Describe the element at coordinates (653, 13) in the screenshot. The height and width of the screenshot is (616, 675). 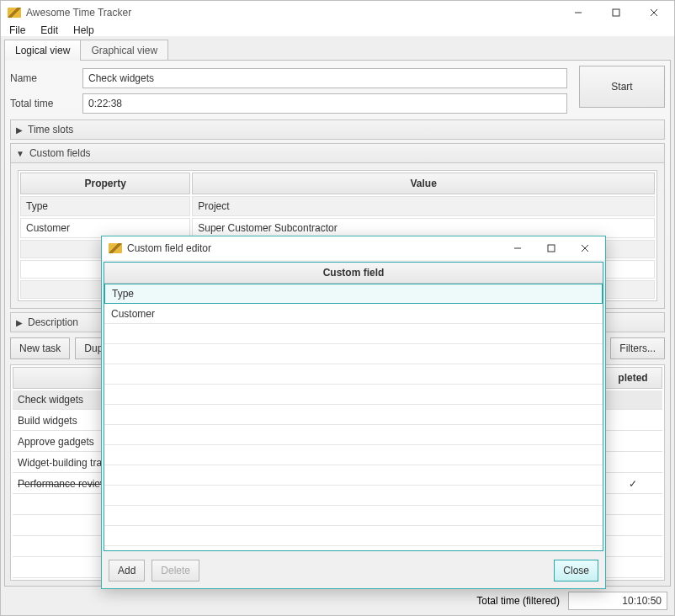
I see `close-button` at that location.